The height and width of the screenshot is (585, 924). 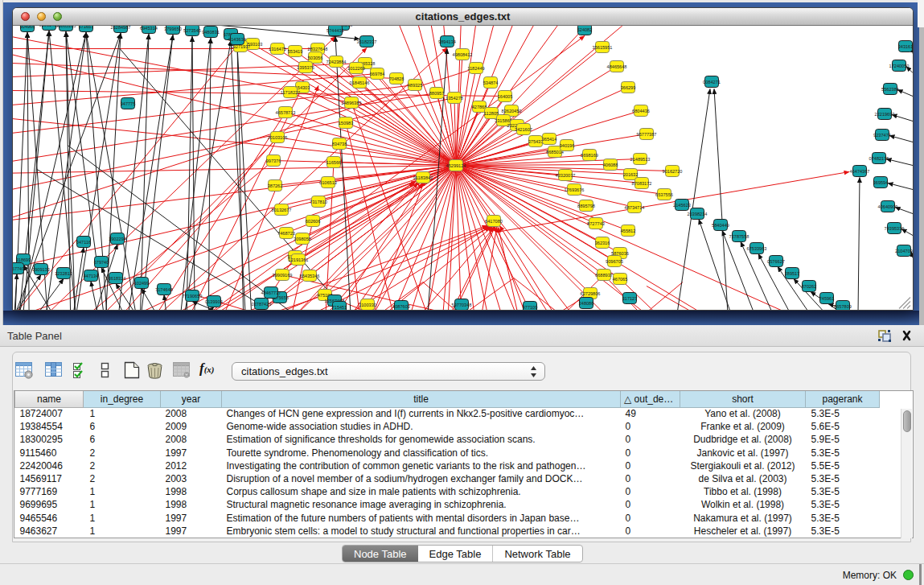 What do you see at coordinates (586, 206) in the screenshot?
I see `svg-text: 8895798` at bounding box center [586, 206].